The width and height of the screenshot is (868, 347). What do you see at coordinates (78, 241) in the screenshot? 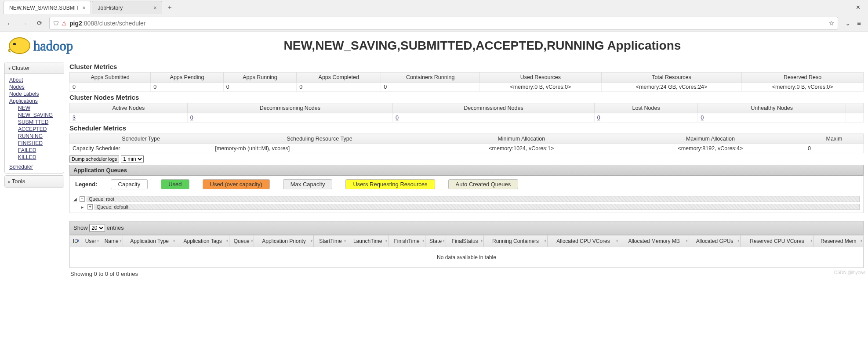
I see `sort-icon: ▼` at bounding box center [78, 241].